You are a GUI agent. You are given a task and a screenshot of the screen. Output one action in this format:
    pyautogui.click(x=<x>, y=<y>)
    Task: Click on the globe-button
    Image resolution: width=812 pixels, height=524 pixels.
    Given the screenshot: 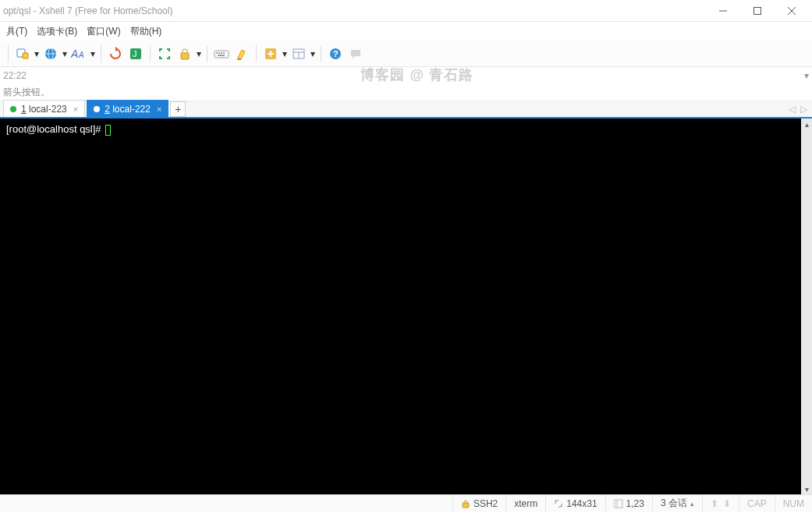 What is the action you would take?
    pyautogui.click(x=51, y=54)
    